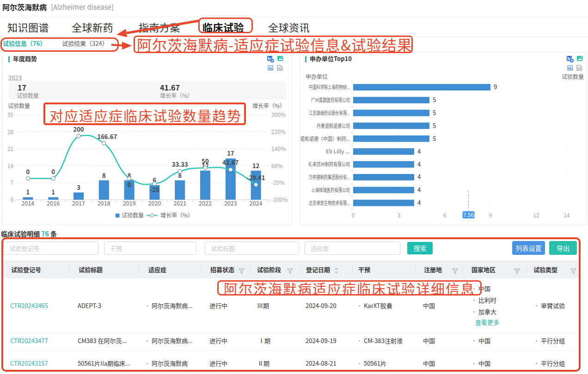  Describe the element at coordinates (329, 113) in the screenshot. I see `svg-text: 江苏康缘药业股份有限...` at that location.